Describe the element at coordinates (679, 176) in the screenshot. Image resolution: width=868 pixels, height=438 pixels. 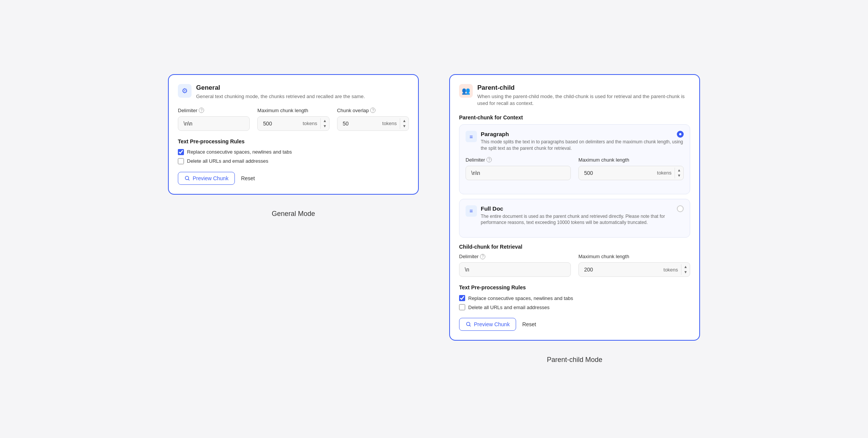
I see `paragraph-max-chunk-down: ▼` at that location.